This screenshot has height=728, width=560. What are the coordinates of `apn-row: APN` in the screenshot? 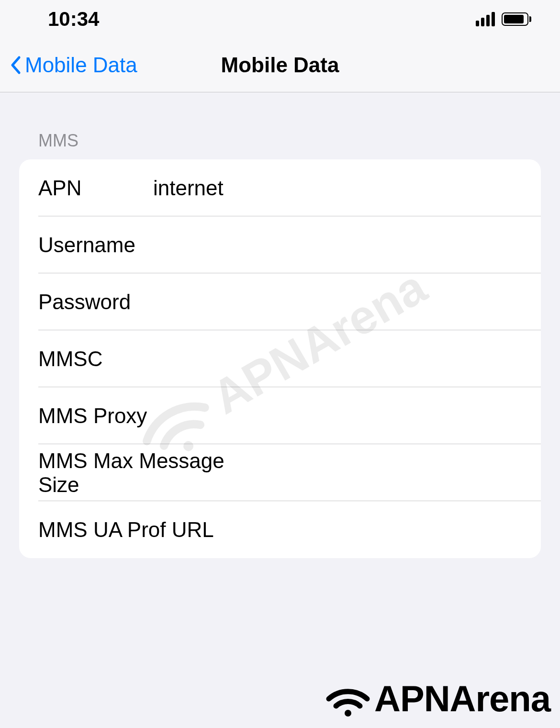 It's located at (280, 188).